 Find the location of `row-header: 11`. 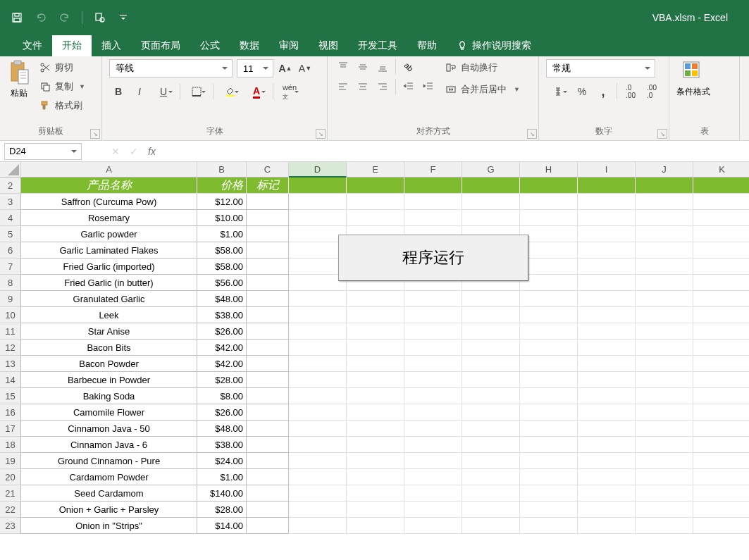

row-header: 11 is located at coordinates (11, 331).